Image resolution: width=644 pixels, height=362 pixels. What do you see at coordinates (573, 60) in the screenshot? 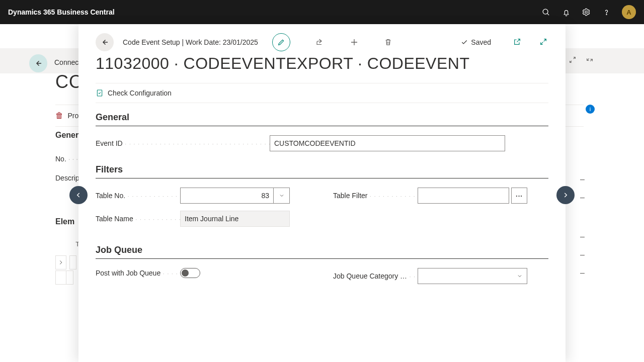
I see `collapse-in-icon` at bounding box center [573, 60].